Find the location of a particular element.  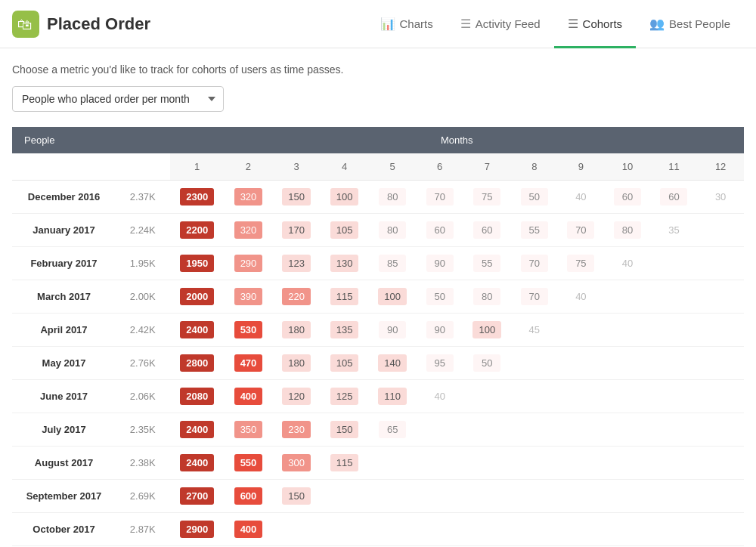

data-cell: 2700 is located at coordinates (197, 496).